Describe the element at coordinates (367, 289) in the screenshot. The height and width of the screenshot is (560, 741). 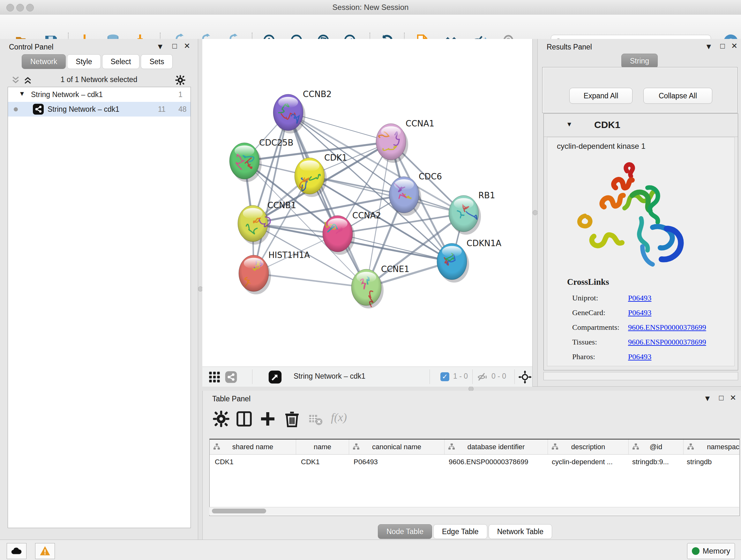
I see `node-CCNE1` at that location.